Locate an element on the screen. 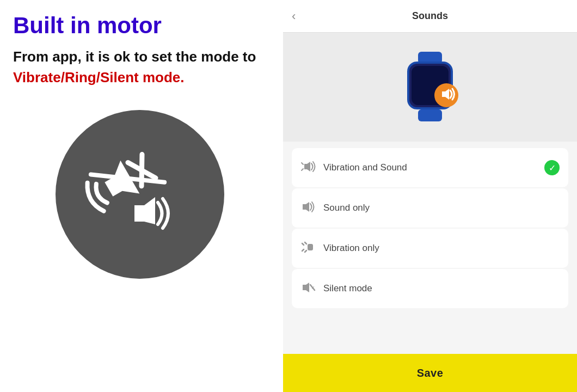 This screenshot has height=392, width=577. silent-mode-icon: × is located at coordinates (308, 289).